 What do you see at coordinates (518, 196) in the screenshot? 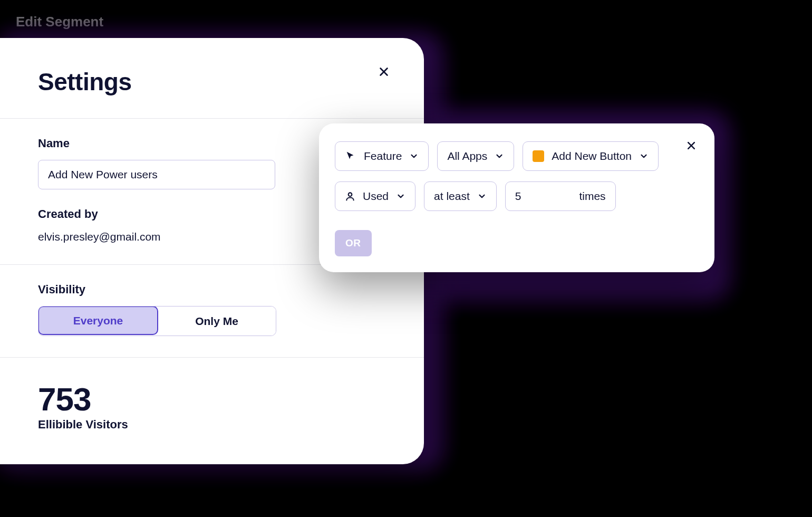
I see `threshold-value: 5` at bounding box center [518, 196].